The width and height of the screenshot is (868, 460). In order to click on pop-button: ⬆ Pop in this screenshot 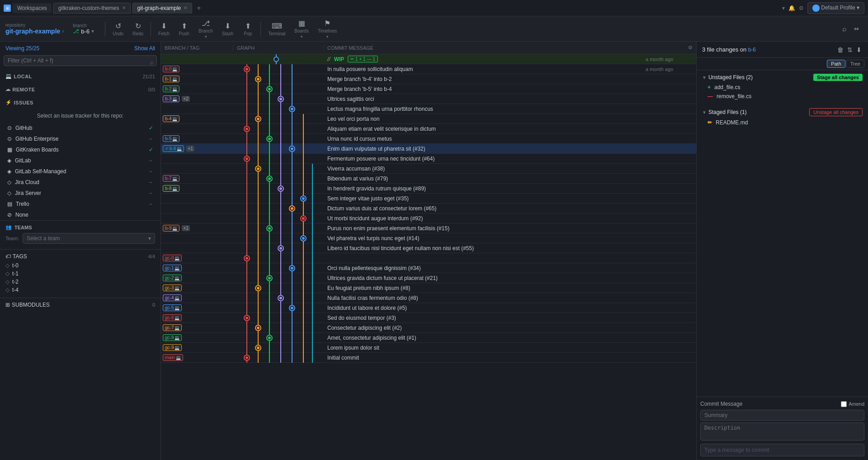, I will do `click(248, 29)`.